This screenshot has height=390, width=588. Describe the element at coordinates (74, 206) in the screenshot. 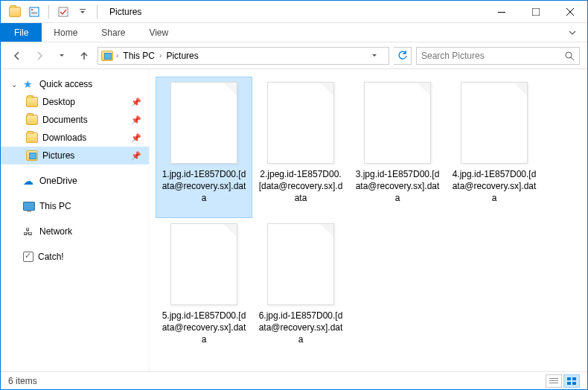

I see `sidebar-item-this-pc: ›This PC` at that location.